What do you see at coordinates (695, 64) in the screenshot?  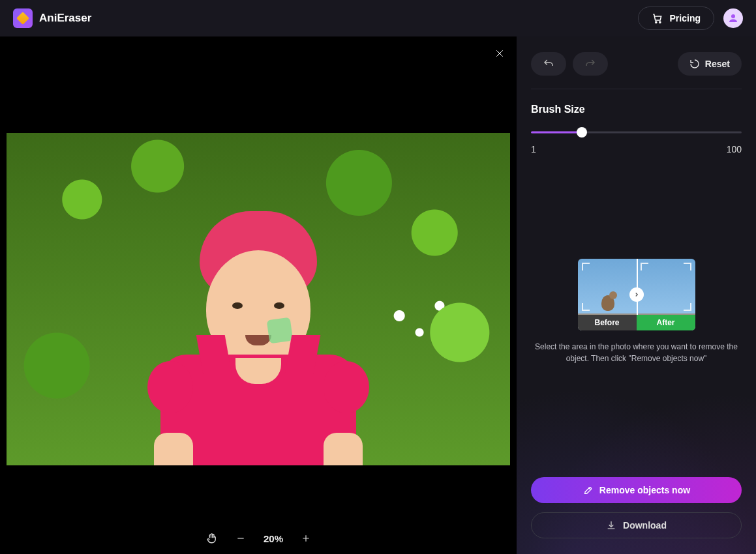 I see `reset-icon` at bounding box center [695, 64].